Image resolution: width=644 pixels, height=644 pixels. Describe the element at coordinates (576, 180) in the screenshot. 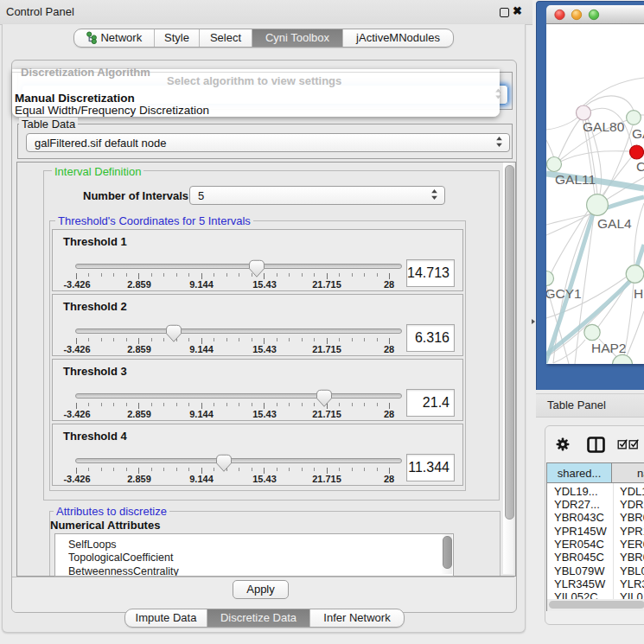

I see `svg-text: GAL11` at that location.